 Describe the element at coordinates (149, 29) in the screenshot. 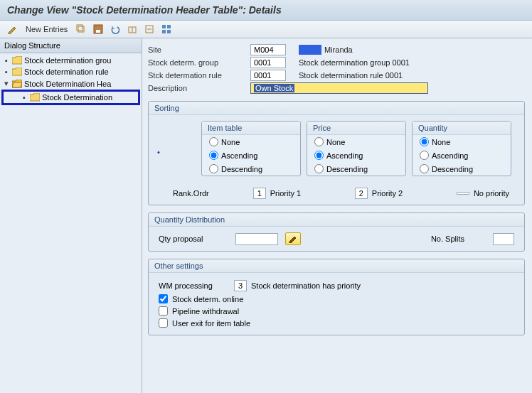

I see `delete-icon` at that location.